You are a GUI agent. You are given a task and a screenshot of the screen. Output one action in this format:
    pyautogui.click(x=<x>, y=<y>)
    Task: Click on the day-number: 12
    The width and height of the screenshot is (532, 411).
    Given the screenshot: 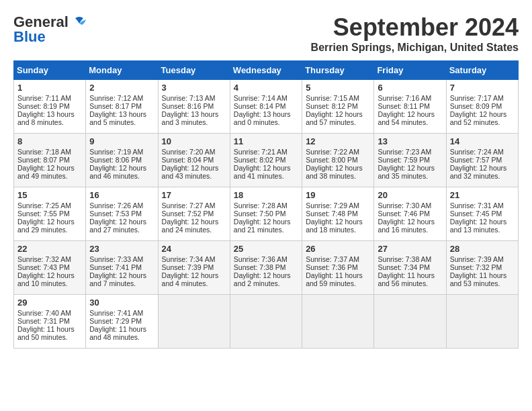 What is the action you would take?
    pyautogui.click(x=338, y=141)
    